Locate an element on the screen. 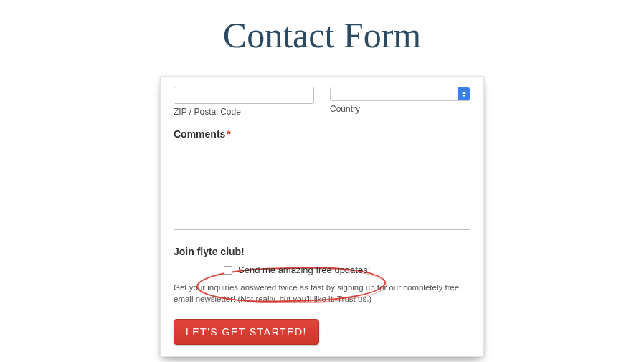 The height and width of the screenshot is (362, 644). comments-label-row: Comments* is located at coordinates (322, 134).